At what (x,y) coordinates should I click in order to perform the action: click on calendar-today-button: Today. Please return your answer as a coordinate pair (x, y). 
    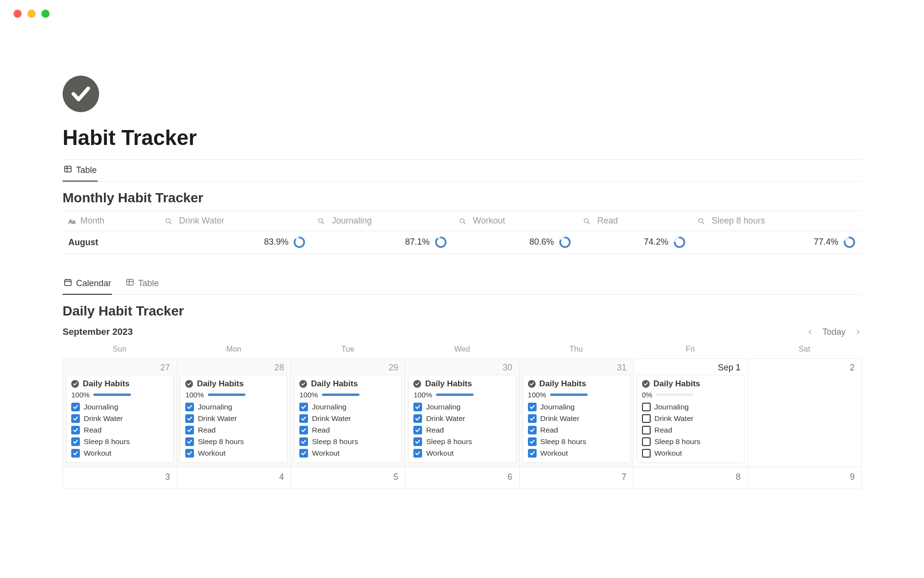
    Looking at the image, I should click on (834, 332).